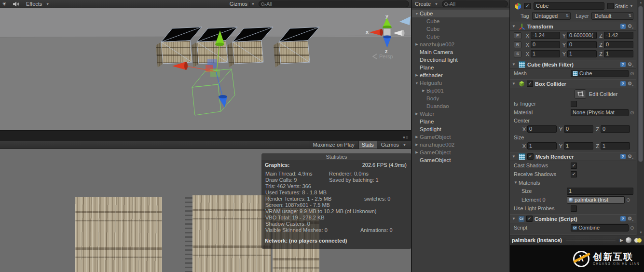 Image resolution: width=644 pixels, height=272 pixels. What do you see at coordinates (596, 200) in the screenshot?
I see `element0-material-field: palmbark (Inst` at bounding box center [596, 200].